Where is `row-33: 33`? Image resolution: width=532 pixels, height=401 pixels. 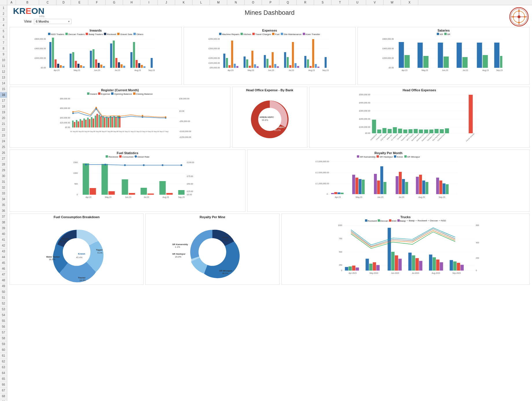
row-33: 33 is located at coordinates (3, 194).